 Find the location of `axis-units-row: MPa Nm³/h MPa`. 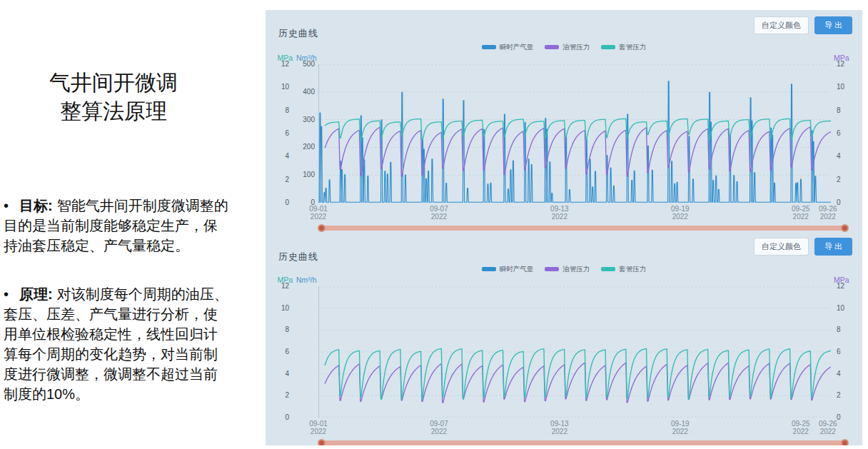

axis-units-row: MPa Nm³/h MPa is located at coordinates (564, 281).